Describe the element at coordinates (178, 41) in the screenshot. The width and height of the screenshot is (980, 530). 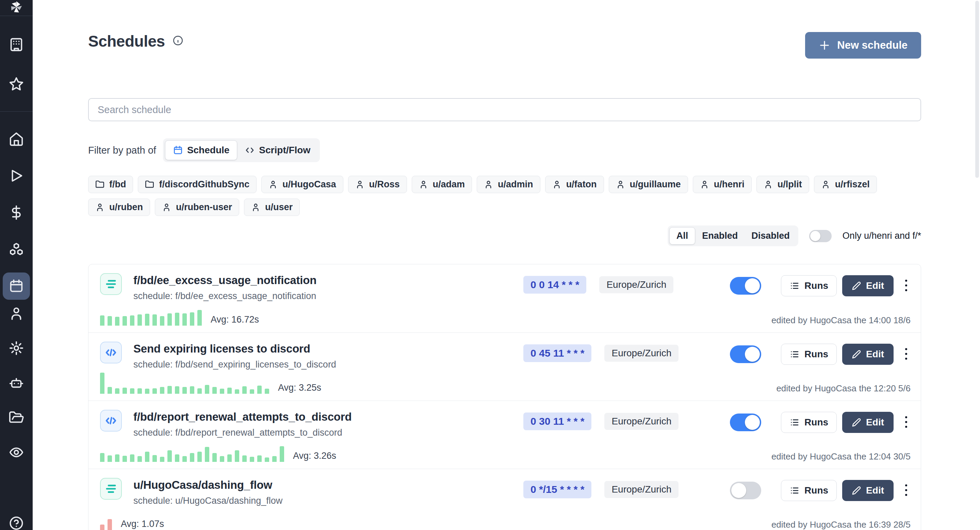
I see `info-icon` at that location.